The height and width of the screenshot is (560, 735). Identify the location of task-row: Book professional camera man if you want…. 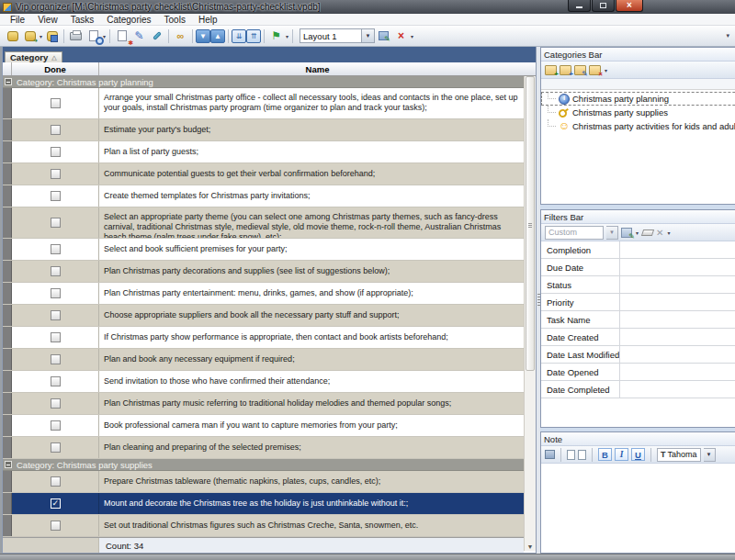
(263, 426).